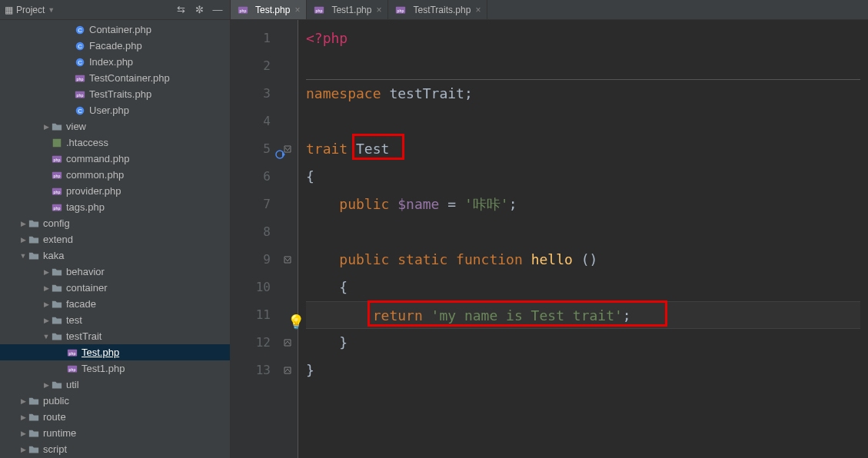  Describe the element at coordinates (199, 10) in the screenshot. I see `gear-icon: ✼` at that location.